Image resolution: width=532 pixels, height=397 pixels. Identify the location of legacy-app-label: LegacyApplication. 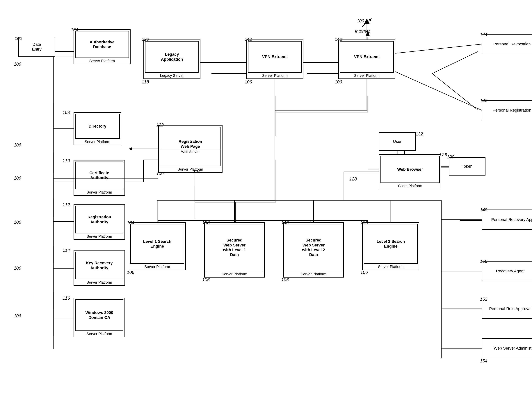
(172, 57).